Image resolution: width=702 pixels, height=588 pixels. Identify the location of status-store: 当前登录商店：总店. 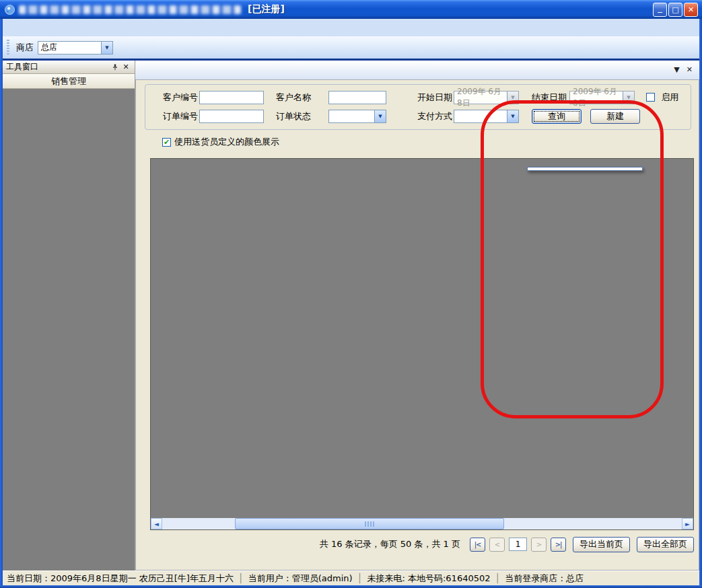
(544, 579).